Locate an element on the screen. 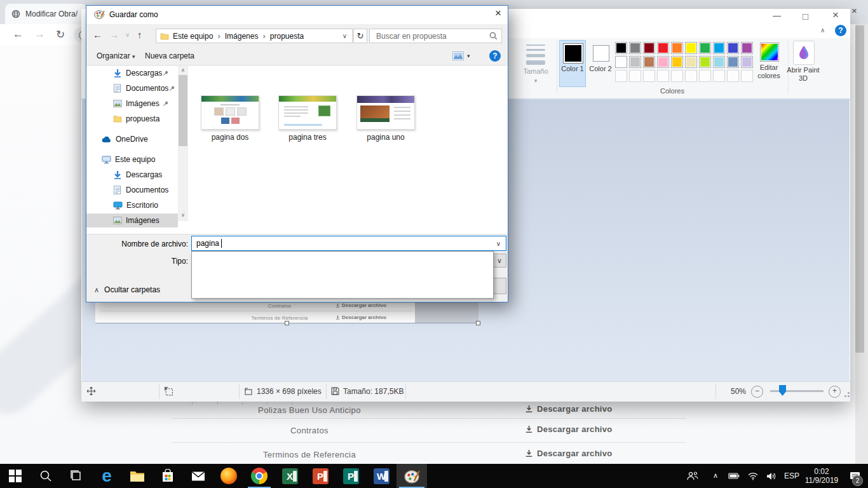 This screenshot has width=868, height=488. search-icon is located at coordinates (493, 36).